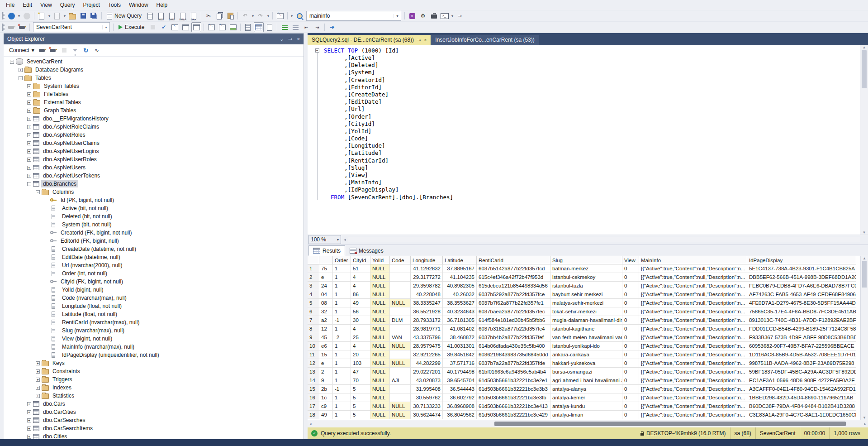 The height and width of the screenshot is (446, 868). I want to click on grid-cell: 60953682-90F7-49B7-BFA7-225596BBEACE, so click(802, 346).